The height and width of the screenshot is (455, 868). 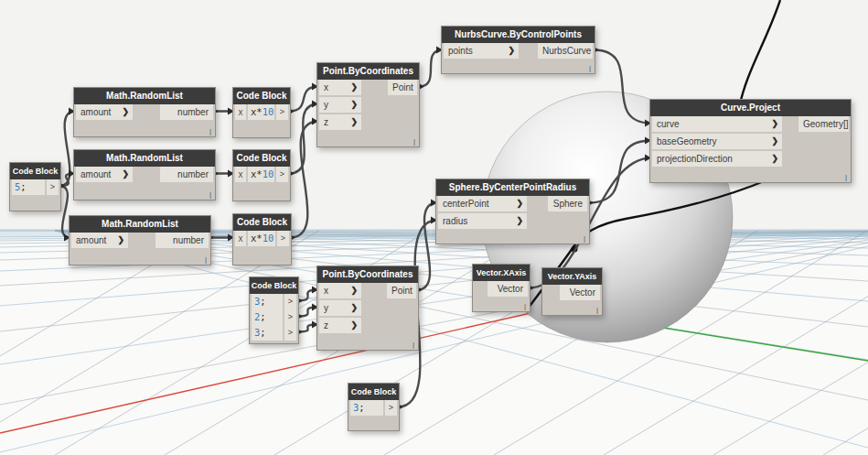 What do you see at coordinates (274, 302) in the screenshot?
I see `code-row: 3;>` at bounding box center [274, 302].